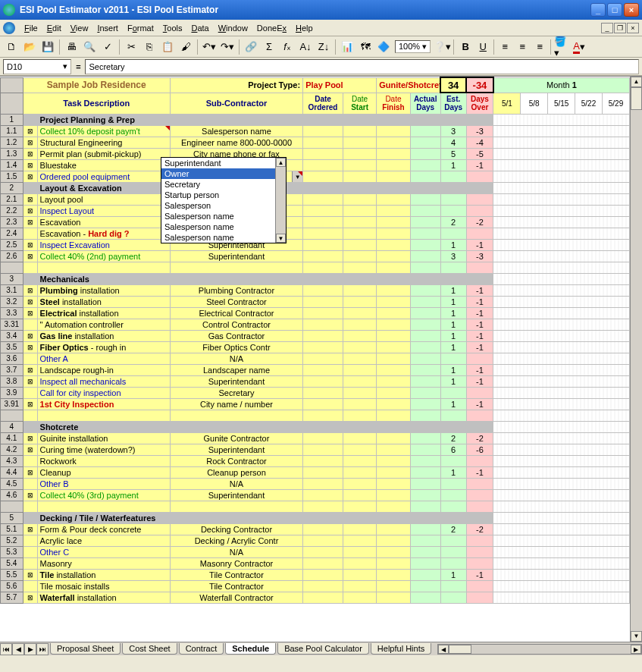 This screenshot has height=672, width=642. Describe the element at coordinates (186, 47) in the screenshot. I see `format-painter-button: 🖌` at that location.